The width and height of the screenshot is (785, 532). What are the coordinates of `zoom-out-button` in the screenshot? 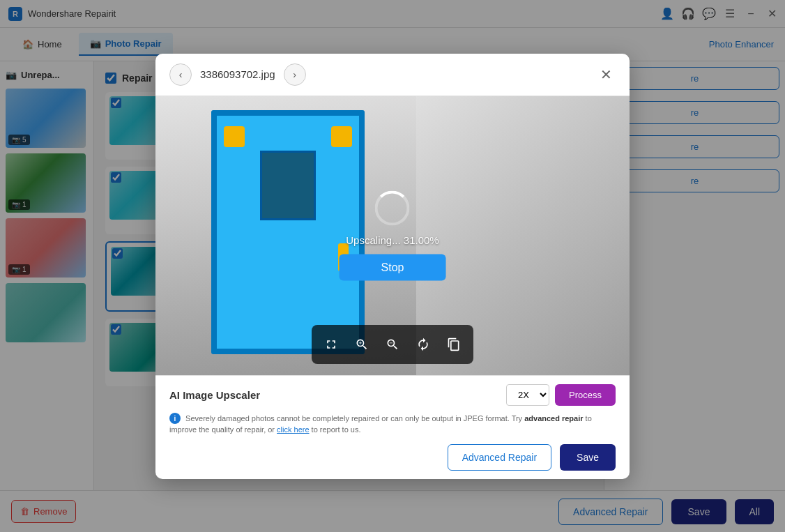 It's located at (392, 344).